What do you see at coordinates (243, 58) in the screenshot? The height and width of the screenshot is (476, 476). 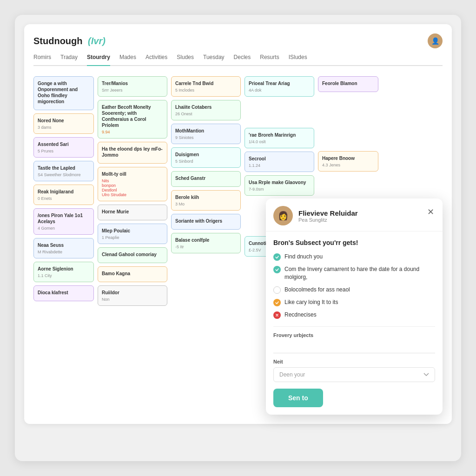 I see `tab-decles: Decles` at bounding box center [243, 58].